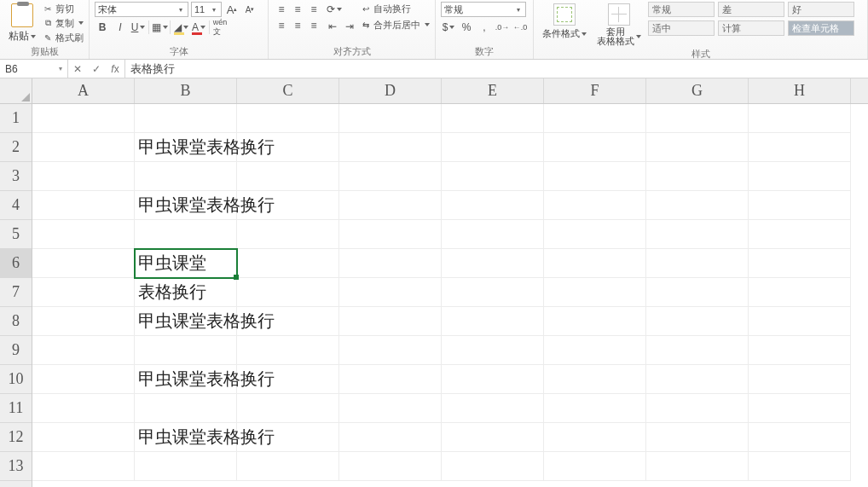  I want to click on column-header: F, so click(595, 90).